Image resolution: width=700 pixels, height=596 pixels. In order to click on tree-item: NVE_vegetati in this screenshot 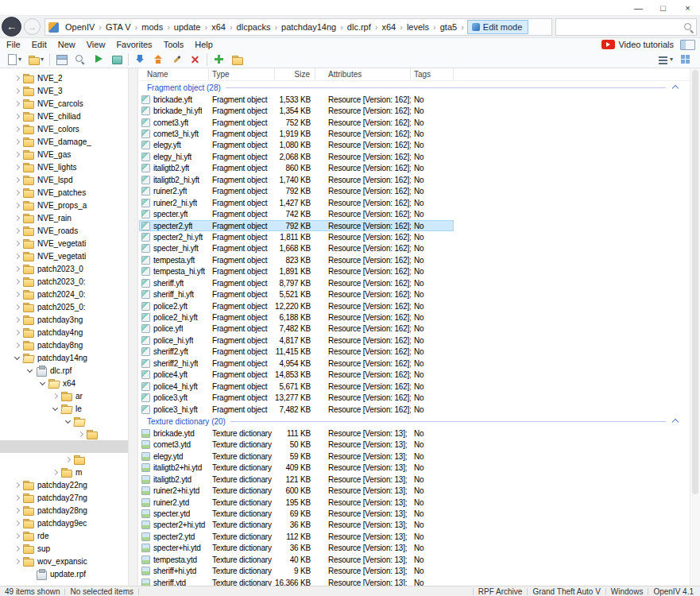, I will do `click(64, 243)`.